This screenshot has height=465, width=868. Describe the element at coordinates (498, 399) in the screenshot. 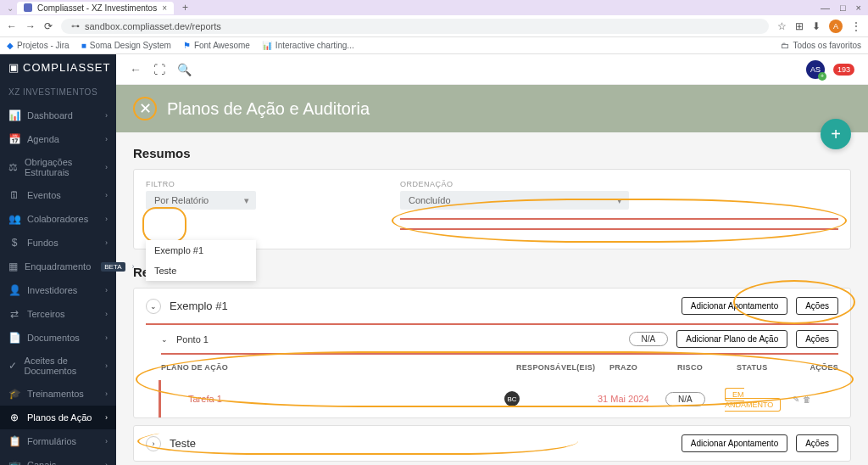

I see `table-row: Tarefa 1 BC 31 Mai 2024 N/A EM ANDAMENTO…` at that location.